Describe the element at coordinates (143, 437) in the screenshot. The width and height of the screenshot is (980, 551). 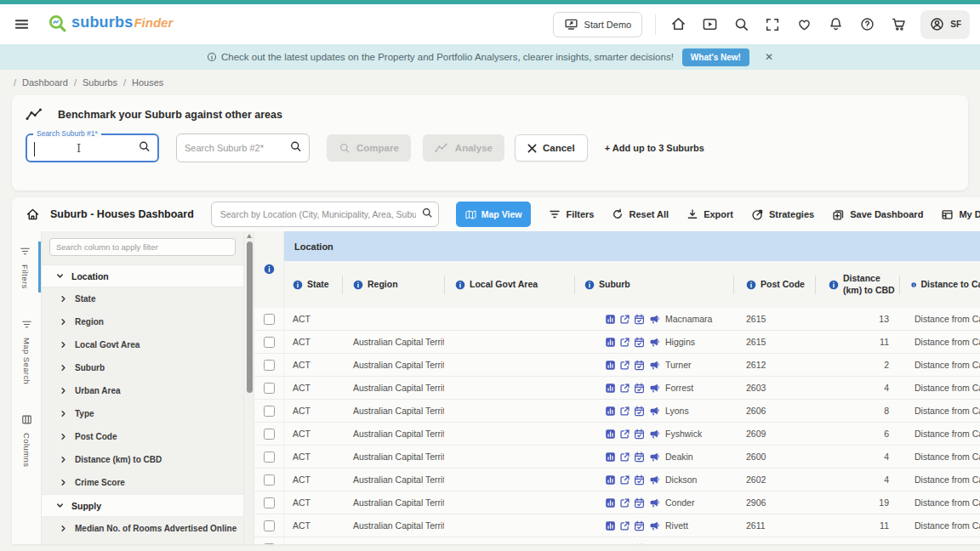
I see `filter-item-post-code: Post Code` at that location.